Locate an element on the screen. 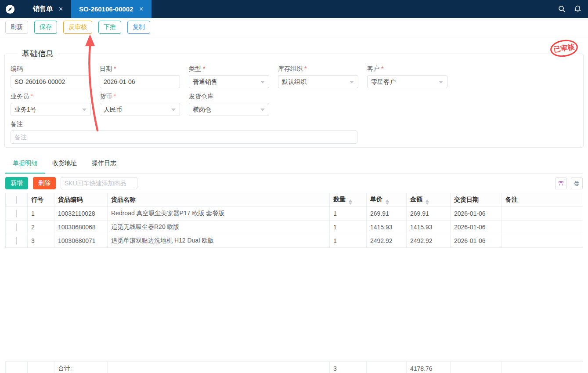 The width and height of the screenshot is (588, 373). field-customer: 客户* 零星客户 is located at coordinates (408, 76).